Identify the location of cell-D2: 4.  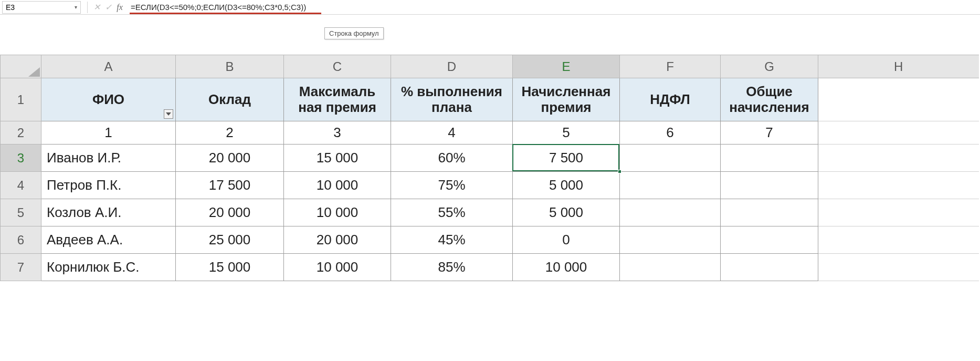
(452, 133).